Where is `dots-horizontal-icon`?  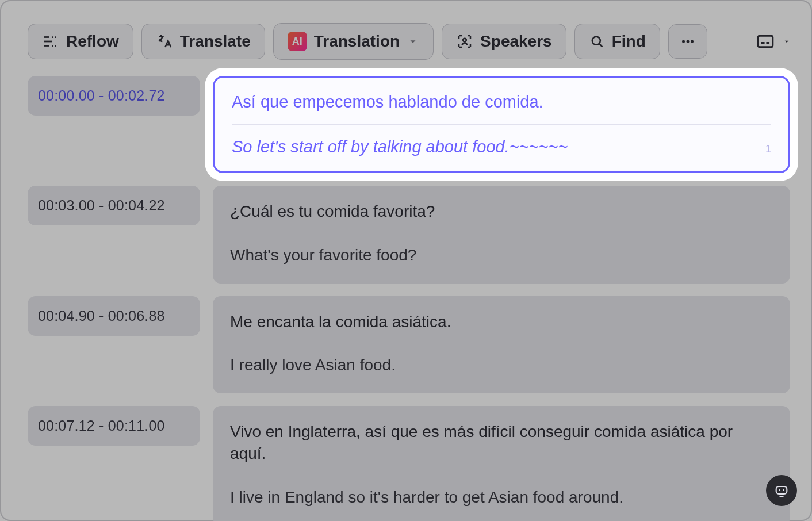
dots-horizontal-icon is located at coordinates (688, 41).